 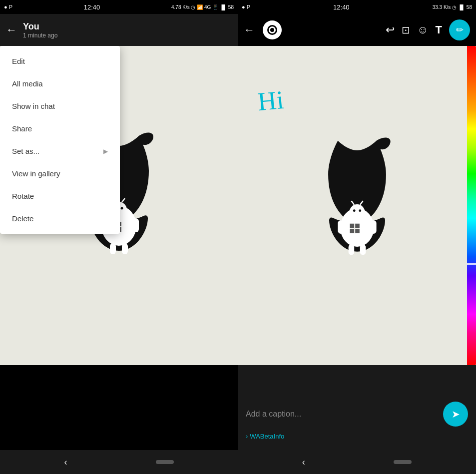 What do you see at coordinates (357, 30) in the screenshot?
I see `editor-top-bar: ← ↩ ⊡ ☺ T ✏` at bounding box center [357, 30].